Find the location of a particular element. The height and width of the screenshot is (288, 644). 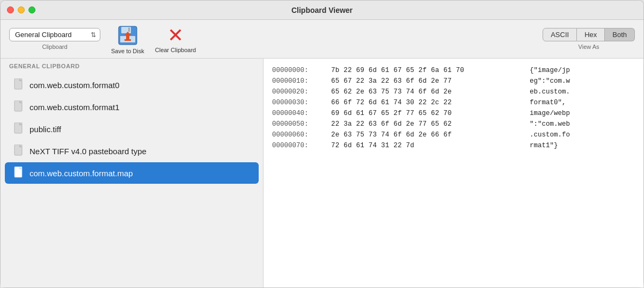

close-button is located at coordinates (11, 10).